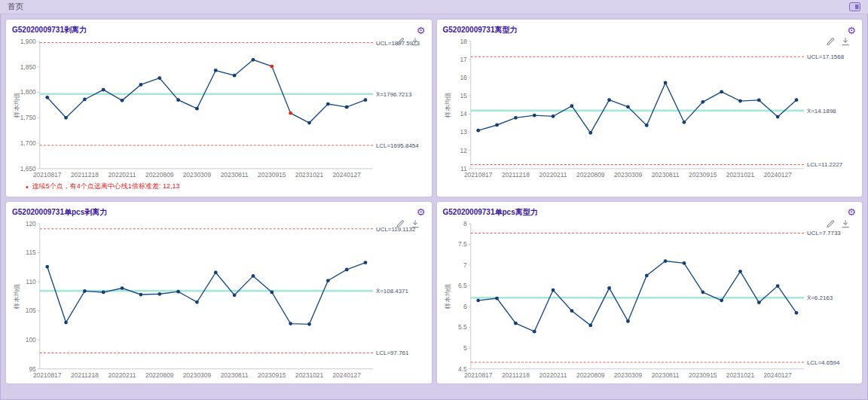 This screenshot has width=868, height=400. What do you see at coordinates (463, 78) in the screenshot?
I see `svg-text: 16` at bounding box center [463, 78].